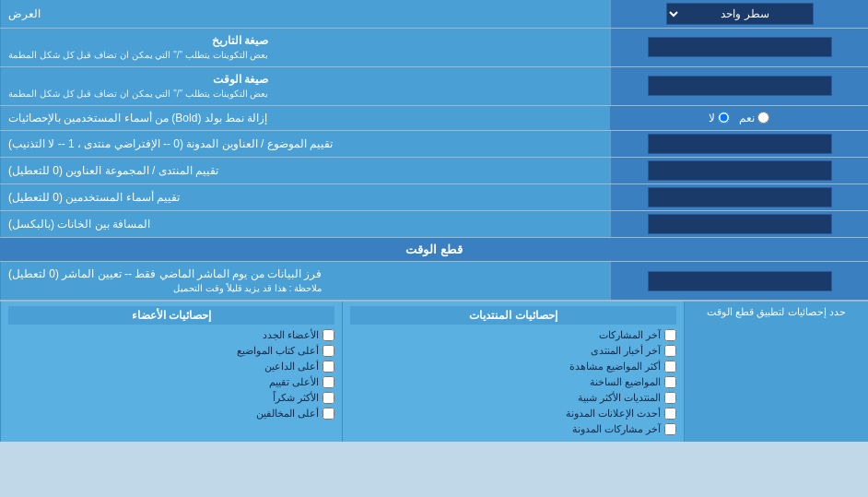  I want to click on checkbox-item: الأعلى تقييم, so click(171, 382).